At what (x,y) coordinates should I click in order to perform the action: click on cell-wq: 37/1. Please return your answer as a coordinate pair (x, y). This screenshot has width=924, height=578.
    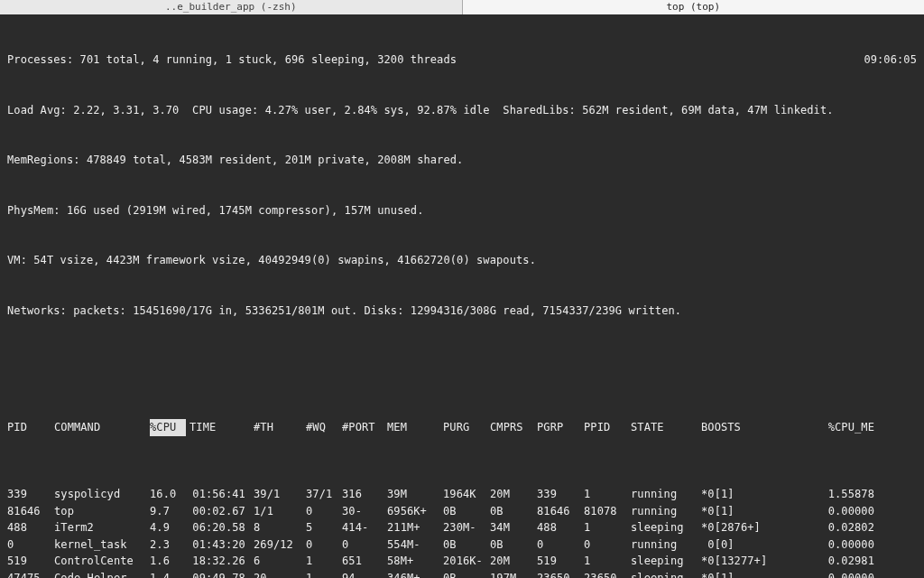
    Looking at the image, I should click on (324, 495).